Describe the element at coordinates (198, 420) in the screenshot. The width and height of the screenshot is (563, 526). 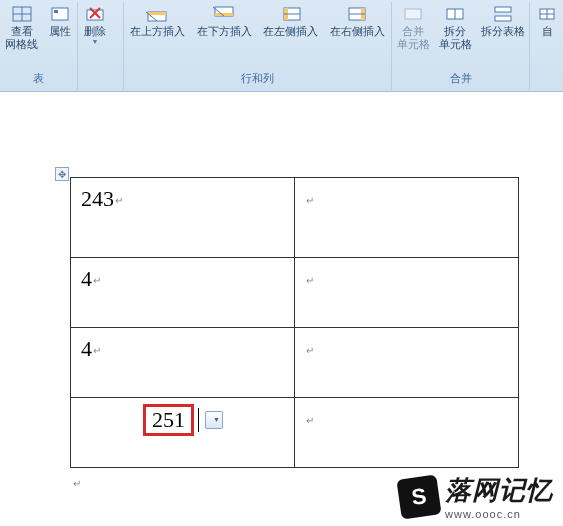
I see `text-cursor` at that location.